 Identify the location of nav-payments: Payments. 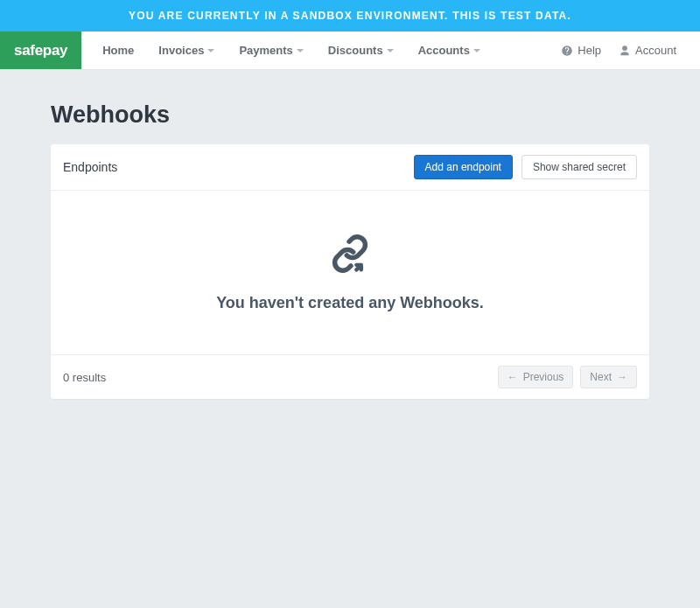
(271, 51).